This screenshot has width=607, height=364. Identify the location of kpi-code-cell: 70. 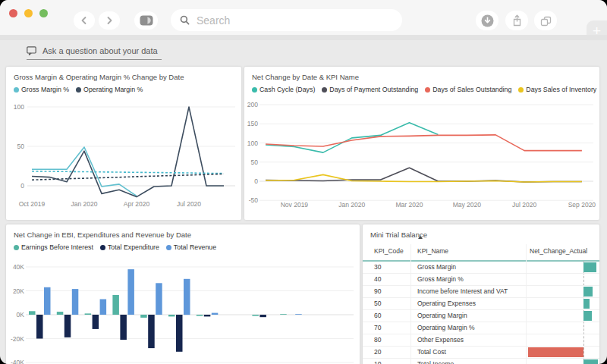
(378, 328).